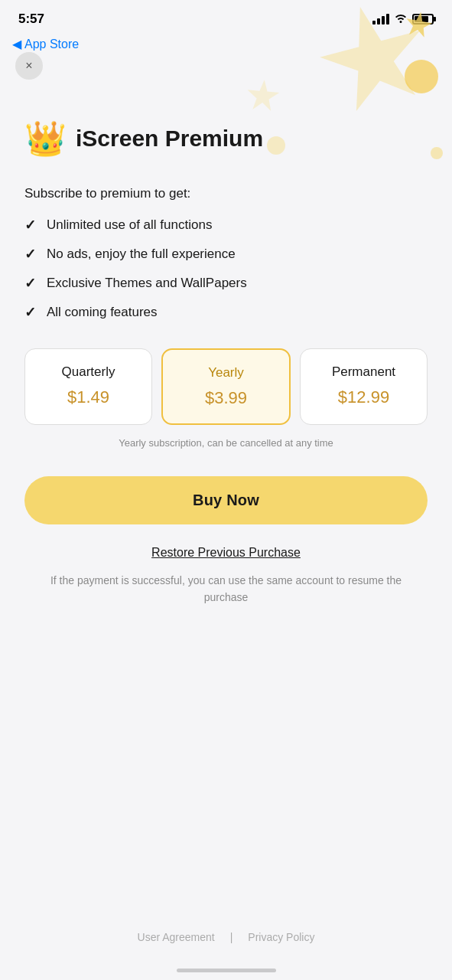  Describe the element at coordinates (226, 590) in the screenshot. I see `payment-info-text: If the payment is successful, you can us…` at that location.